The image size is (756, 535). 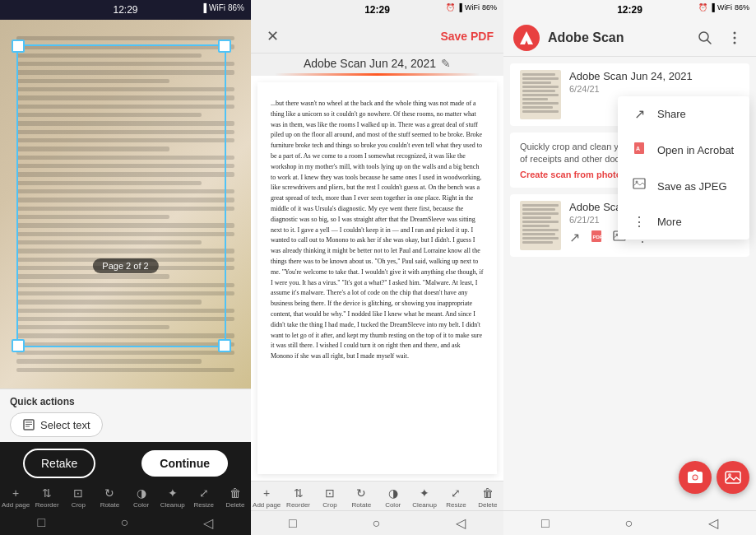 I want to click on continue-button: Continue, so click(x=184, y=463).